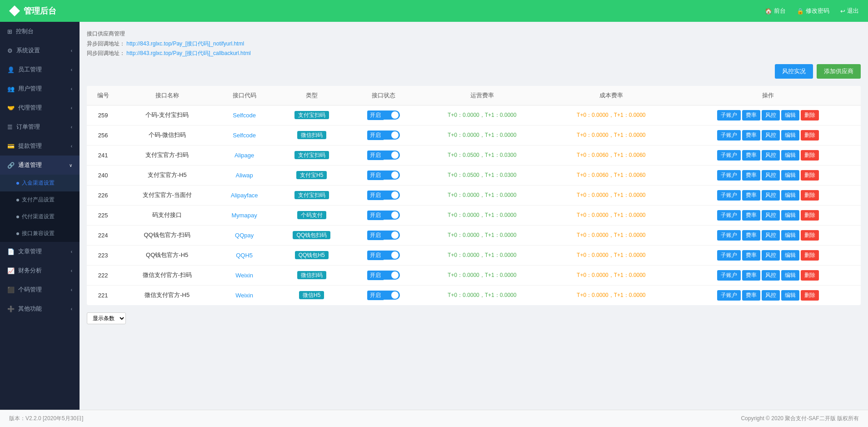  What do you see at coordinates (40, 200) in the screenshot?
I see `sidebar-sub-item-product: 支付产品设置` at bounding box center [40, 200].